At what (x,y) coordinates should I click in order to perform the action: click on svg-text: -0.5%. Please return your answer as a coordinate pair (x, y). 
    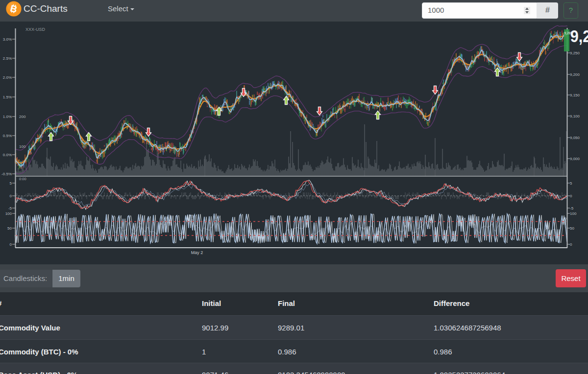
    Looking at the image, I should click on (7, 174).